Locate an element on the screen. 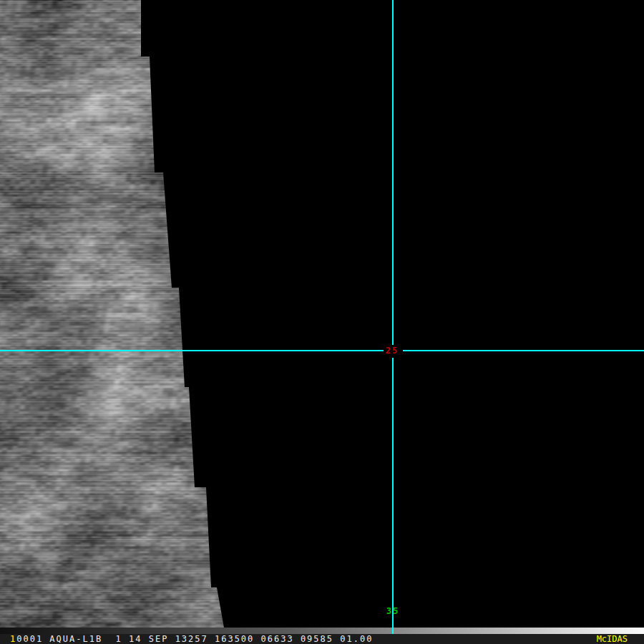  crosshair-horizontal-line-right is located at coordinates (524, 351).